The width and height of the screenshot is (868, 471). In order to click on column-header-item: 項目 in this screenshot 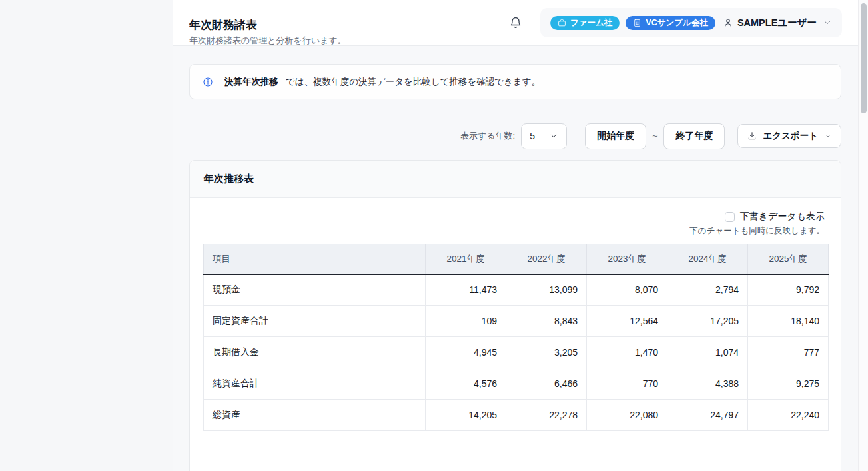, I will do `click(314, 260)`.